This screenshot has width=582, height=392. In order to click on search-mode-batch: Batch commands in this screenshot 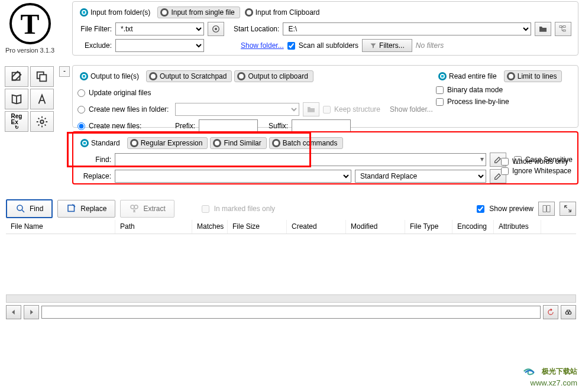, I will do `click(306, 143)`.